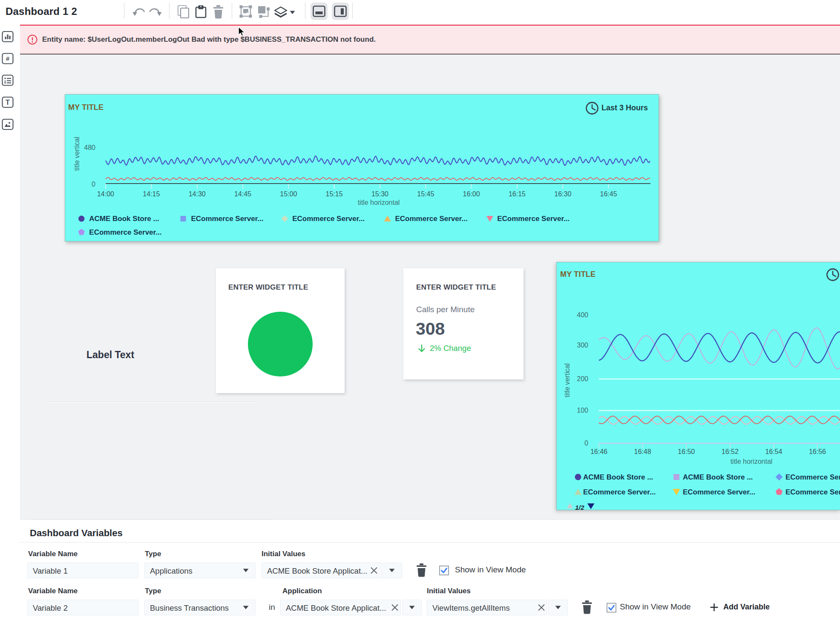 The image size is (840, 632). What do you see at coordinates (426, 194) in the screenshot?
I see `svg-text: 15:45` at bounding box center [426, 194].